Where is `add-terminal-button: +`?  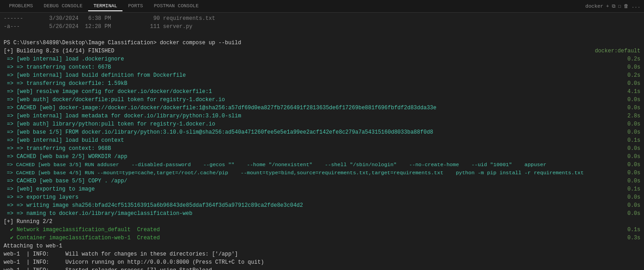
add-terminal-button: + is located at coordinates (607, 6).